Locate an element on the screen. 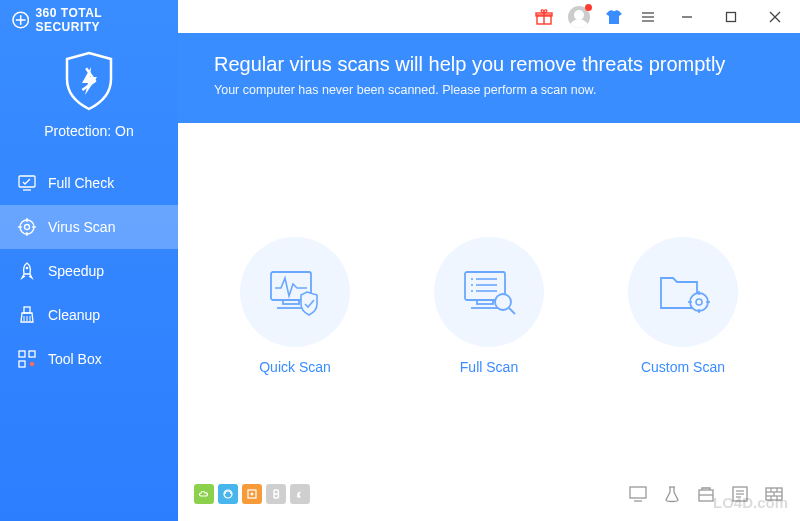 Image resolution: width=800 pixels, height=521 pixels. header-title: Regular virus scans will help you remove… is located at coordinates (492, 64).